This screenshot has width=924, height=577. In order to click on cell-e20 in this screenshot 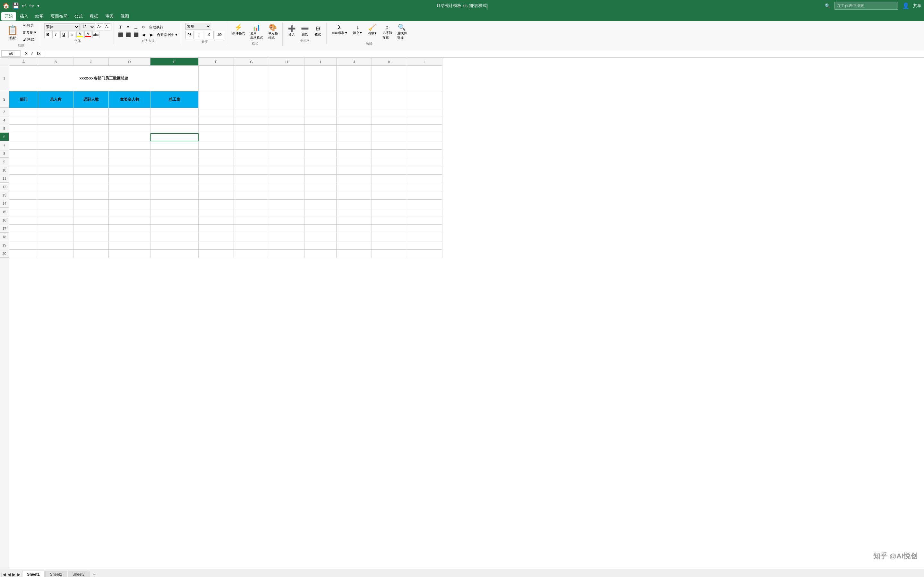, I will do `click(174, 254)`.